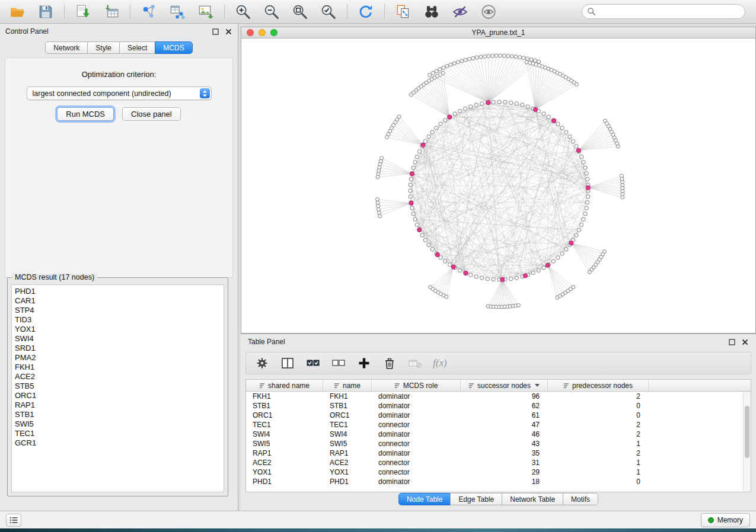  Describe the element at coordinates (119, 75) in the screenshot. I see `optimization-criterion-label: Optimization criterion:` at that location.